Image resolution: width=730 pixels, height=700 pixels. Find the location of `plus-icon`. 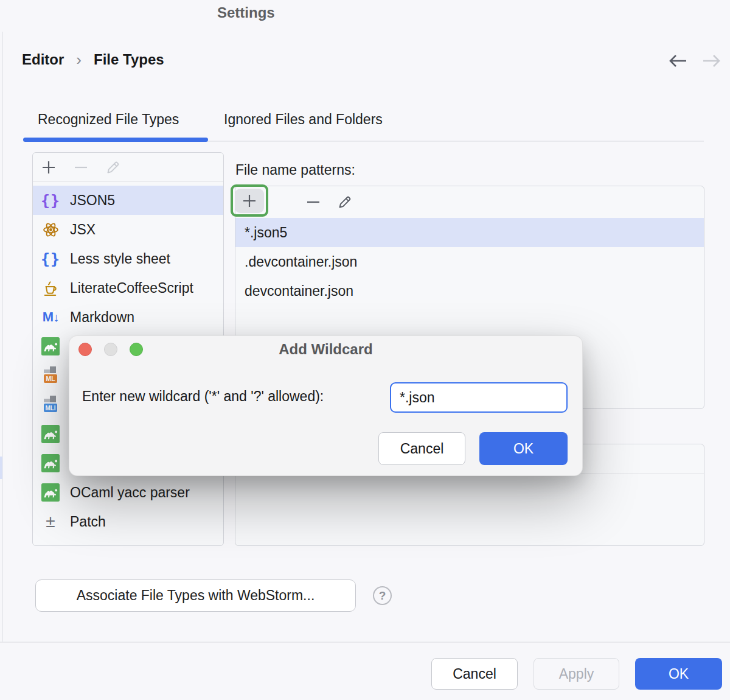

plus-icon is located at coordinates (249, 201).